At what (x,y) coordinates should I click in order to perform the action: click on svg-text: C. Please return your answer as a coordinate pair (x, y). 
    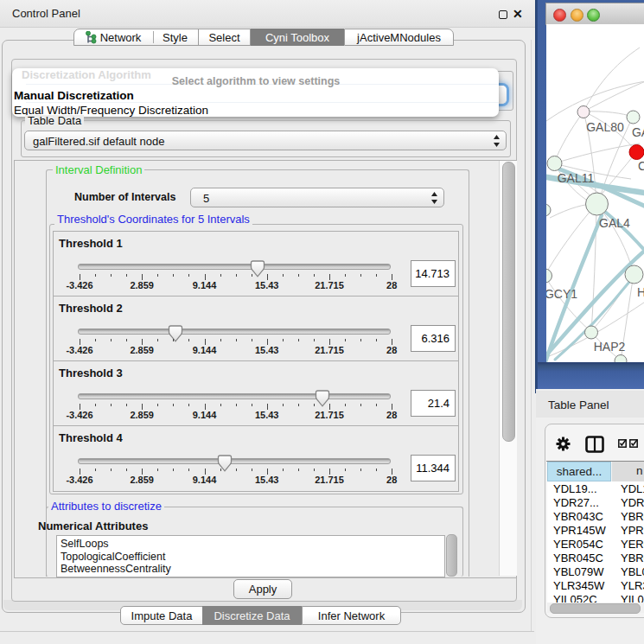
    Looking at the image, I should click on (641, 166).